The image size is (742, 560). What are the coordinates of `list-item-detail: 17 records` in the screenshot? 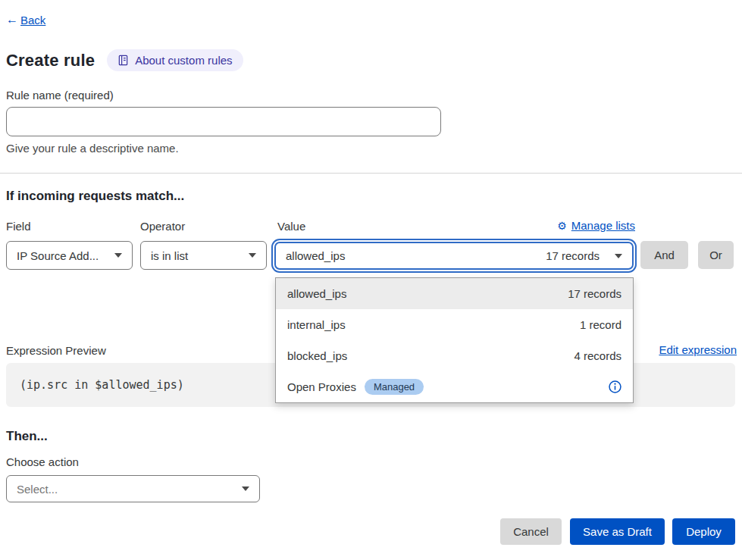 It's located at (594, 294).